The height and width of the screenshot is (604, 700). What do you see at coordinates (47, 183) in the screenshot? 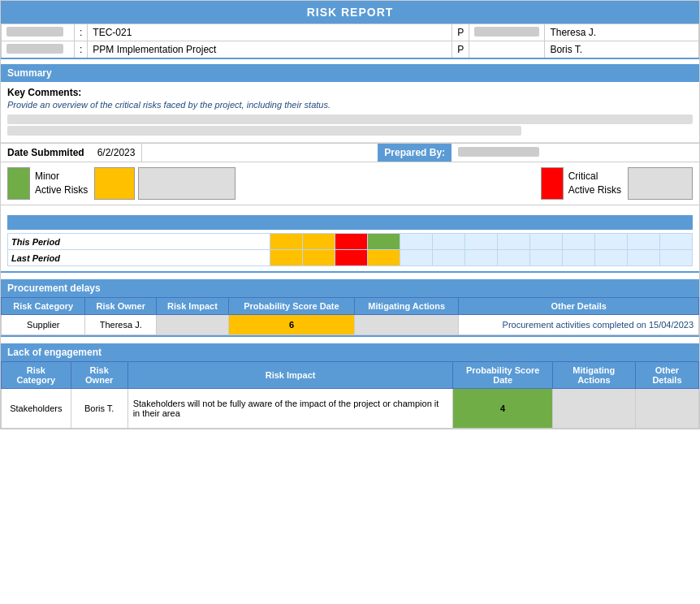
I see `minor-risk-indicator: MinorActive Risks` at bounding box center [47, 183].